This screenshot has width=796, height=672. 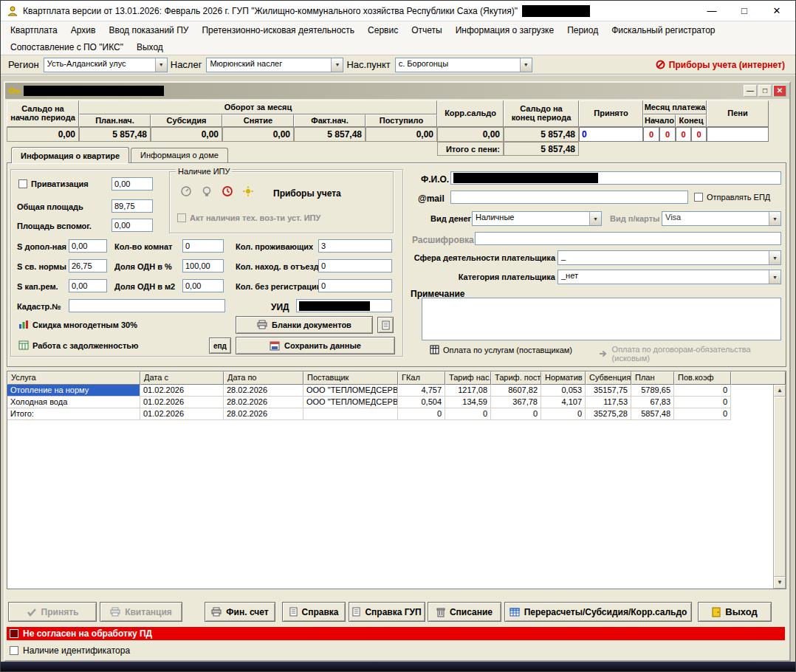 I want to click on menu-kvartplata: Квартплата, so click(x=34, y=30).